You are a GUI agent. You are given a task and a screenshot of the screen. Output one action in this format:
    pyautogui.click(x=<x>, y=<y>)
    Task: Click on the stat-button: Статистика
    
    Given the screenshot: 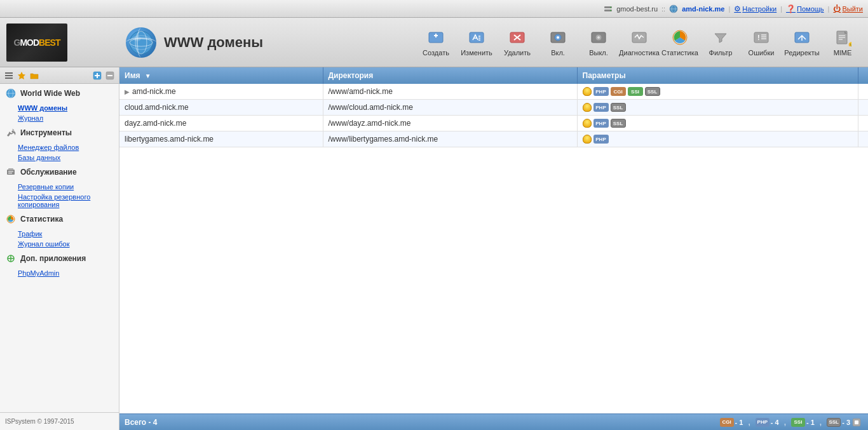 What is the action you would take?
    pyautogui.click(x=680, y=43)
    